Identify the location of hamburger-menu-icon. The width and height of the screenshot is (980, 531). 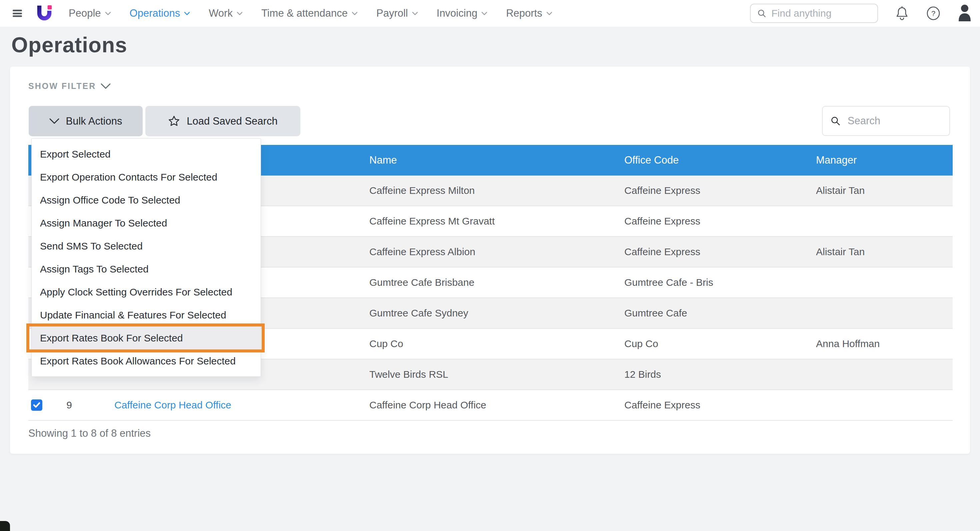
(18, 13).